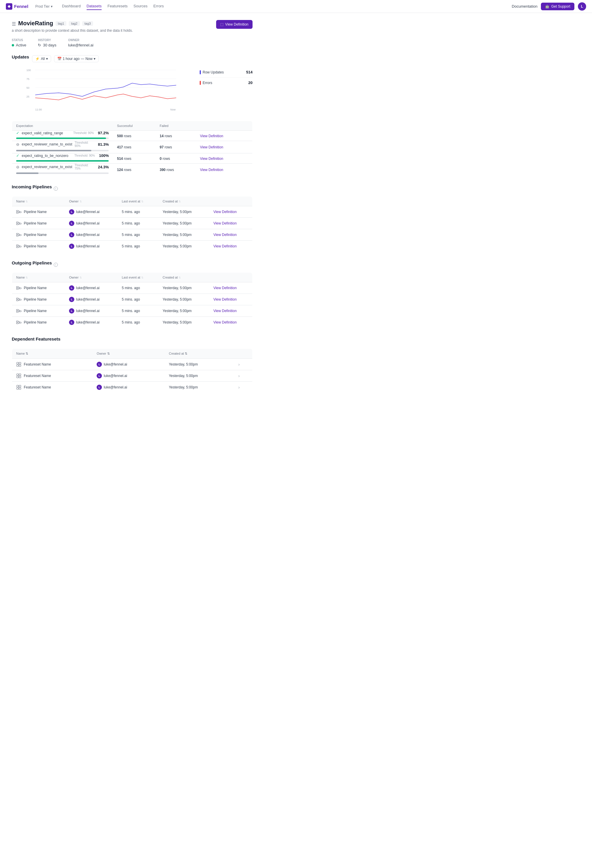 This screenshot has width=592, height=868. Describe the element at coordinates (138, 235) in the screenshot. I see `pipeline-last-event: 5 mins. ago` at that location.